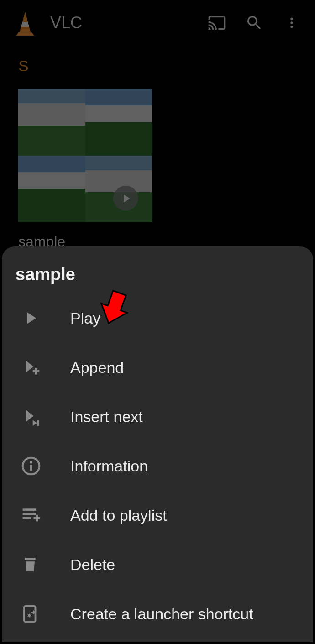  I want to click on sheet-item-insert-next: Insert next, so click(158, 417).